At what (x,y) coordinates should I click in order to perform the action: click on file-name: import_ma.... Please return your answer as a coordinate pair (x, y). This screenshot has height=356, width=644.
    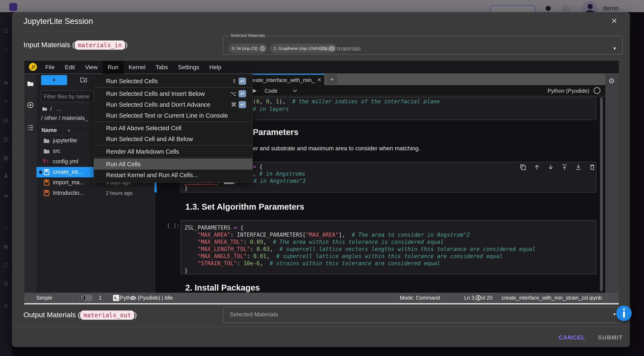
    Looking at the image, I should click on (68, 182).